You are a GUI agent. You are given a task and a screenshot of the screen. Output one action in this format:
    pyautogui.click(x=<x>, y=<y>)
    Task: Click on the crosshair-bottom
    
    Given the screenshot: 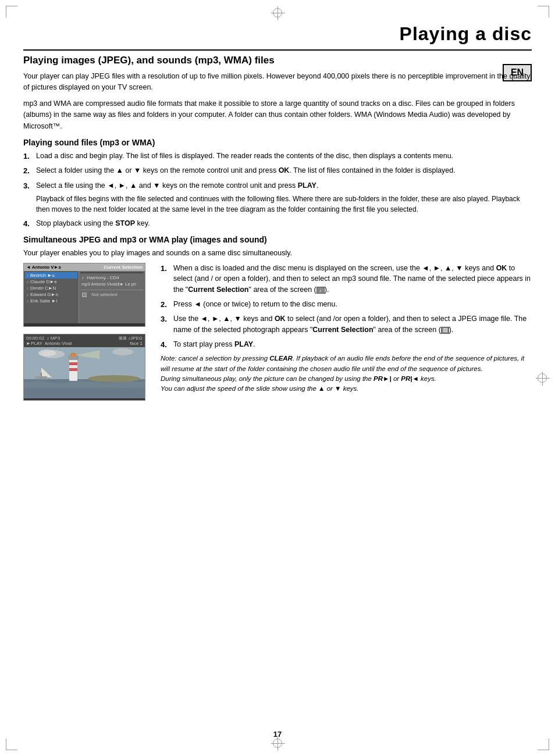 What is the action you would take?
    pyautogui.click(x=278, y=743)
    